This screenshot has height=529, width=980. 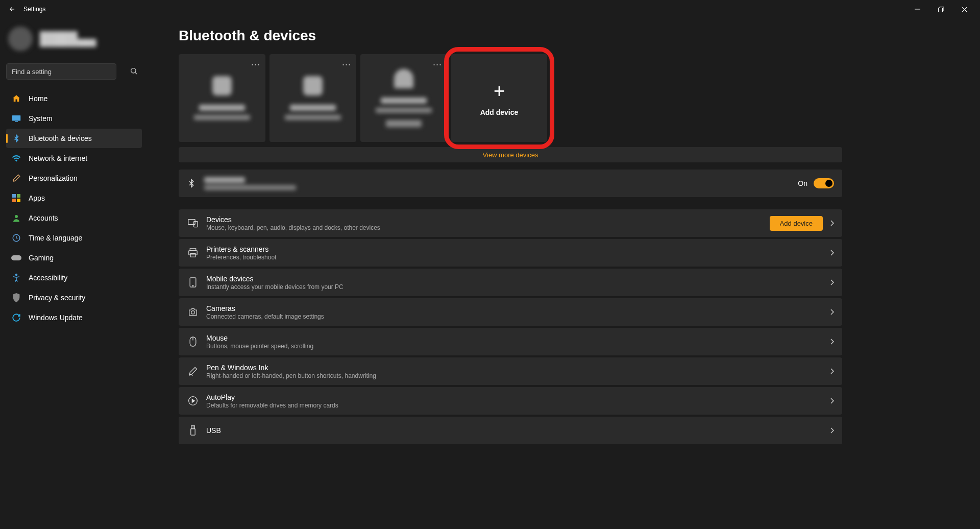 I want to click on apps-icon, so click(x=16, y=198).